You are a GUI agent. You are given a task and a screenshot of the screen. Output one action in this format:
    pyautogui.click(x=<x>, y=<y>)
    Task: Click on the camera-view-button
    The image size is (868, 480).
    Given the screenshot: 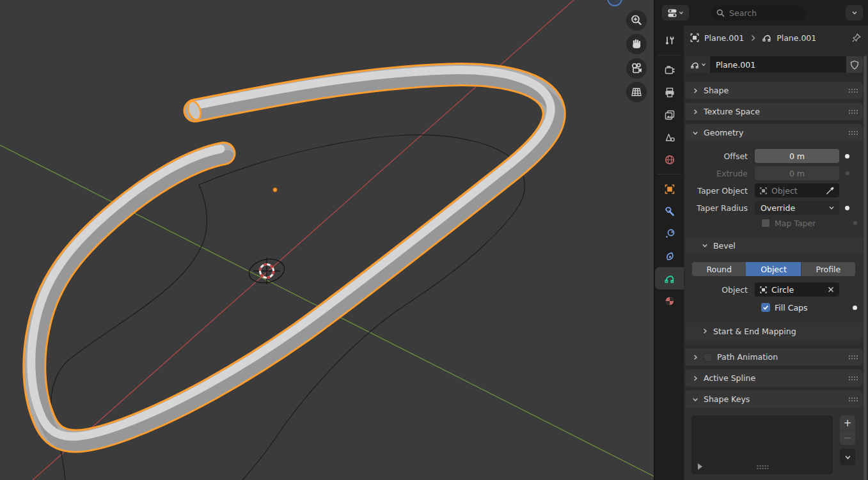 What is the action you would take?
    pyautogui.click(x=636, y=68)
    